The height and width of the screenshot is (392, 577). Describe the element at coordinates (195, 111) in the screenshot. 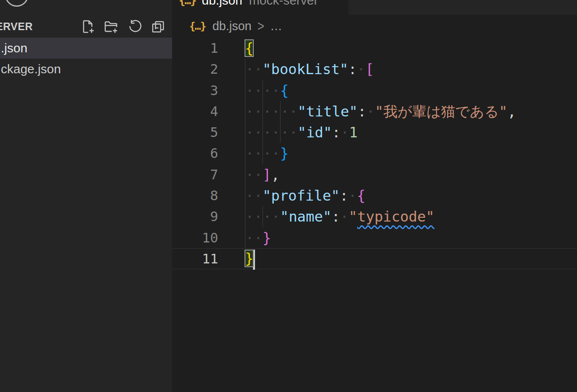

I see `line-number: 4` at that location.